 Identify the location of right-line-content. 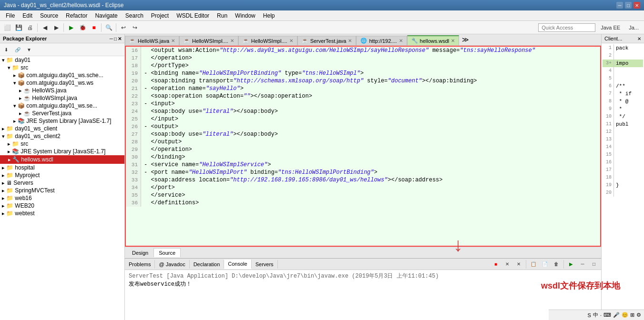
(615, 147).